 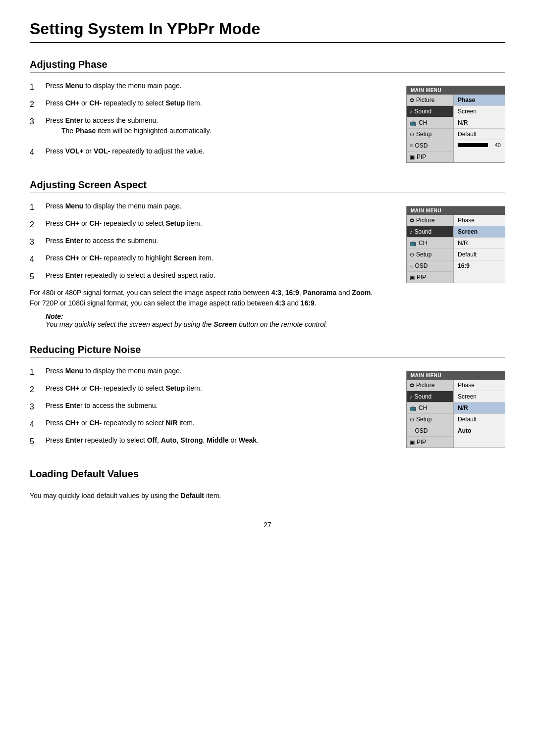 I want to click on menu-right-nr: Phase Screen N/R Default Auto, so click(x=480, y=414).